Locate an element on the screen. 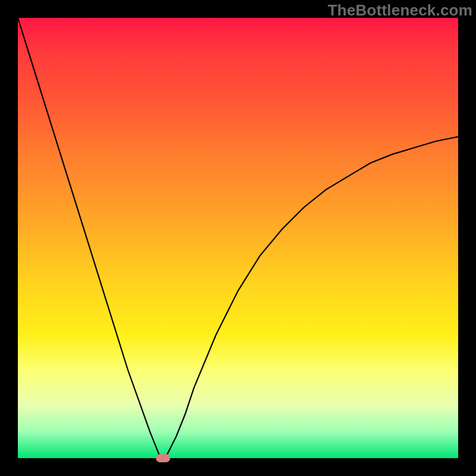 Image resolution: width=476 pixels, height=476 pixels. min-marker is located at coordinates (163, 458).